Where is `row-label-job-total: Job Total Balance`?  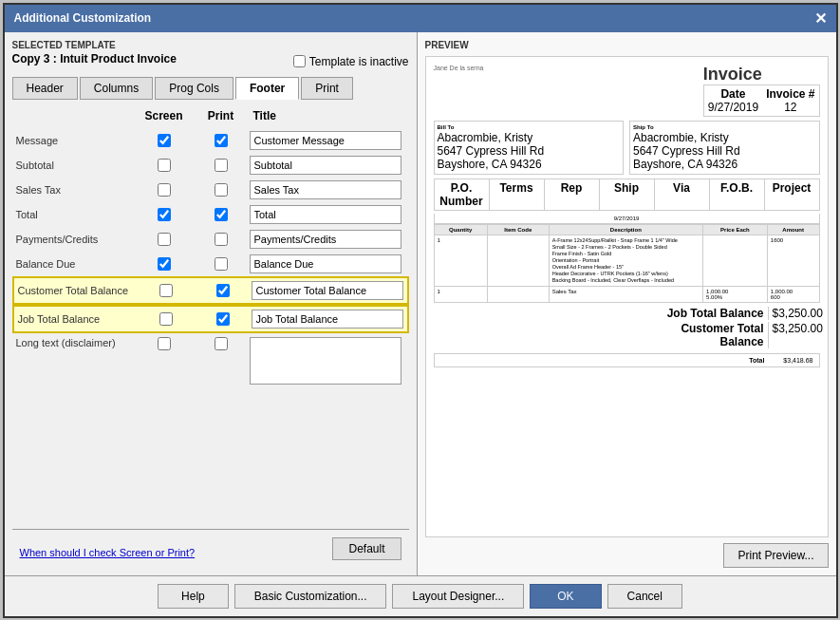 row-label-job-total: Job Total Balance is located at coordinates (76, 319).